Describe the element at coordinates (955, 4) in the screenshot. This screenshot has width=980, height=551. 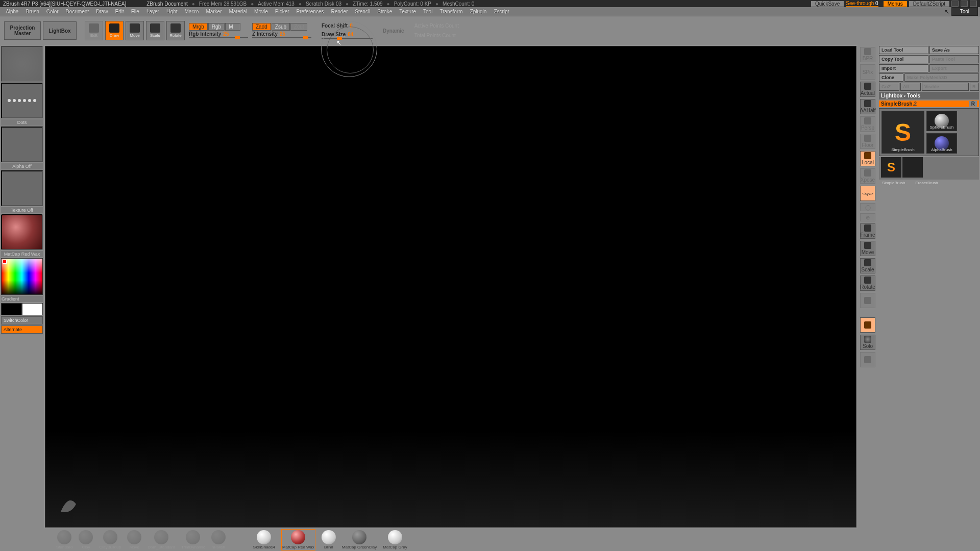
I see `window-min-icon` at that location.